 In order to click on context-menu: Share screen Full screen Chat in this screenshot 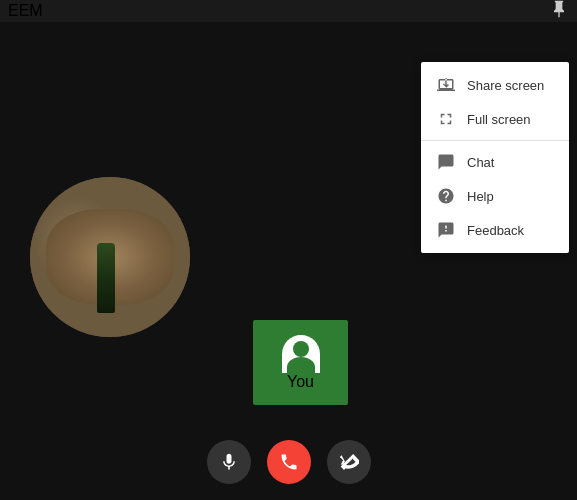, I will do `click(495, 158)`.